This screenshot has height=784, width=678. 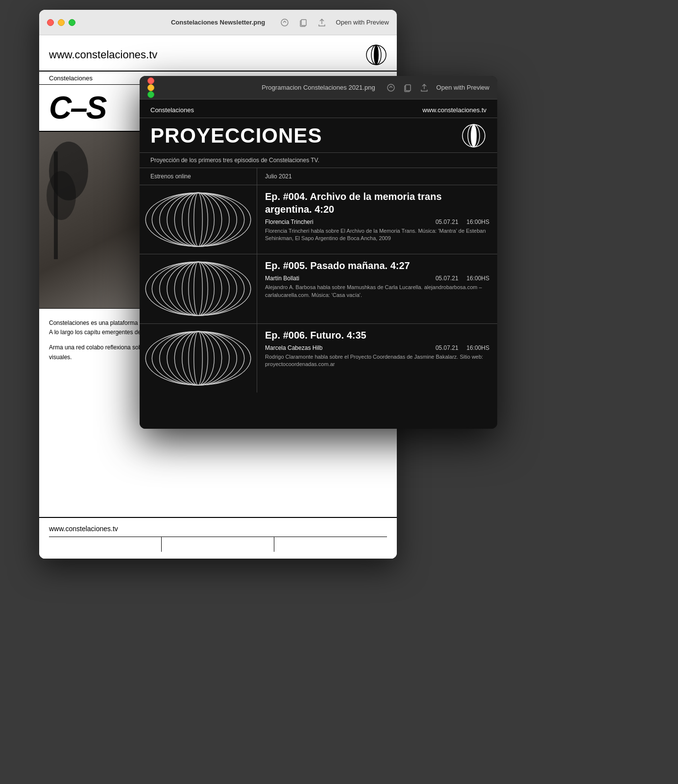 I want to click on window-title-back: Constelaciones Newsletter.png, so click(x=218, y=23).